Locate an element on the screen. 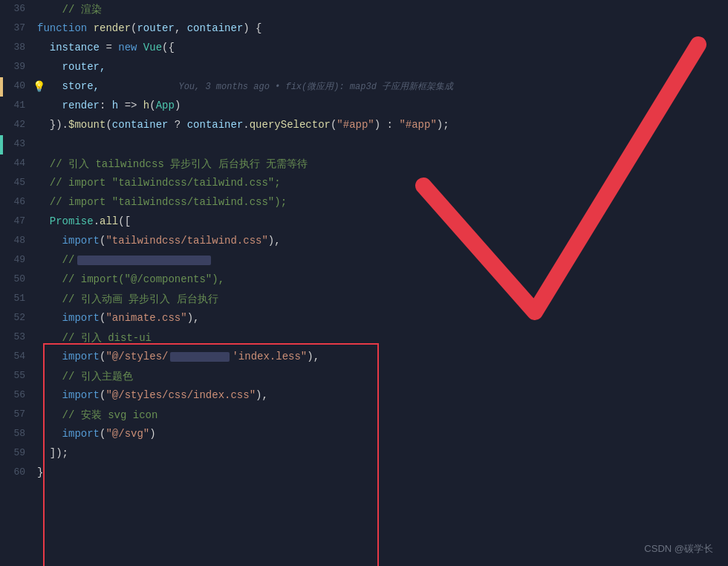 This screenshot has height=566, width=728. token: }). is located at coordinates (53, 125).